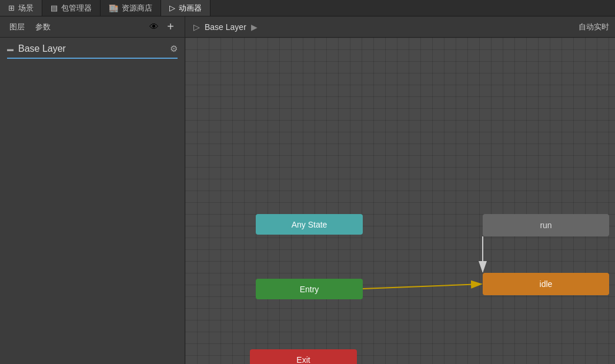 The image size is (615, 364). Describe the element at coordinates (309, 225) in the screenshot. I see `node-any-state: Any State` at that location.